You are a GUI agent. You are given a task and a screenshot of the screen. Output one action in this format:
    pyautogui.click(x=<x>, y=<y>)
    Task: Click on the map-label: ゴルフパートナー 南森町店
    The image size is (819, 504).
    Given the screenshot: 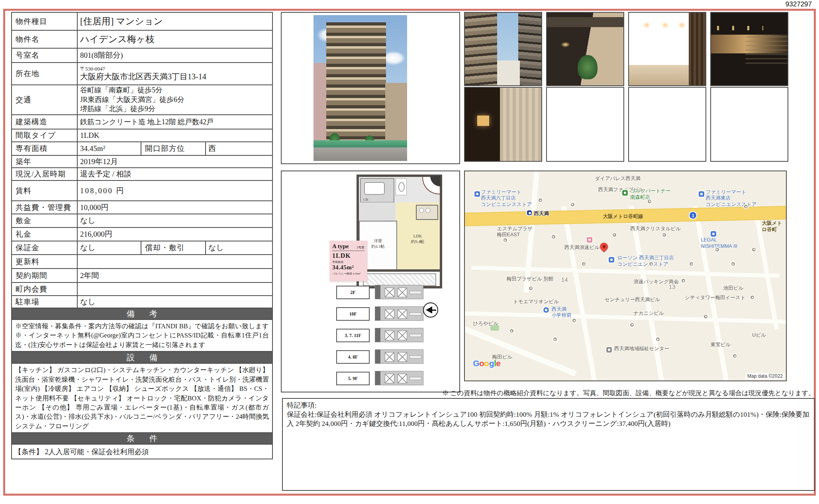 What is the action you would take?
    pyautogui.click(x=650, y=194)
    